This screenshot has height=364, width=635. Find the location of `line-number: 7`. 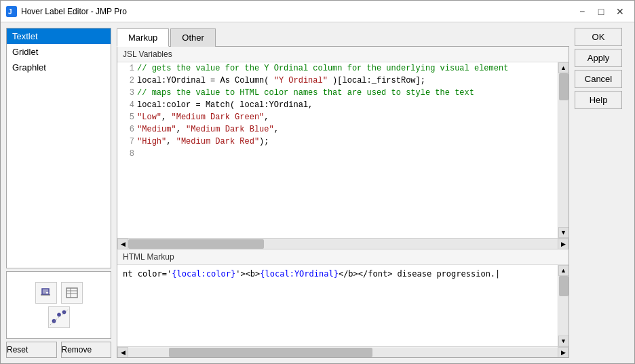

line-number: 7 is located at coordinates (126, 142).